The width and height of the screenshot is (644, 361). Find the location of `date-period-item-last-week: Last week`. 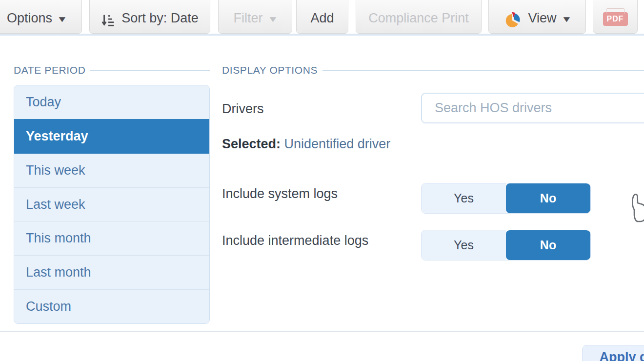

date-period-item-last-week: Last week is located at coordinates (112, 204).